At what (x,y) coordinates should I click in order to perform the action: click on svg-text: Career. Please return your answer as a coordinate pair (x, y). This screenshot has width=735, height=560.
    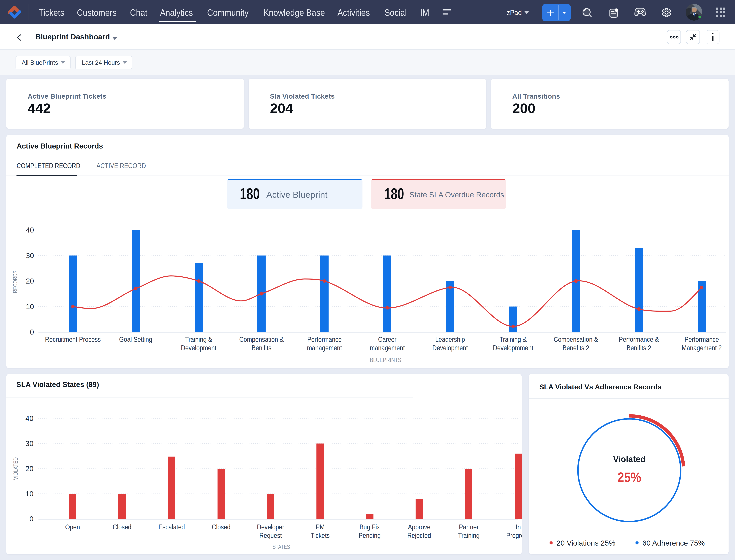
    Looking at the image, I should click on (388, 339).